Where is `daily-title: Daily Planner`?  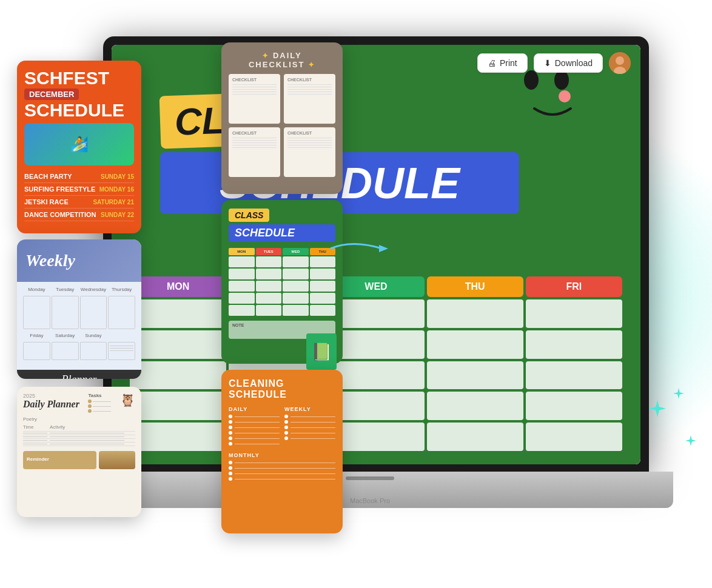 daily-title: Daily Planner is located at coordinates (51, 404).